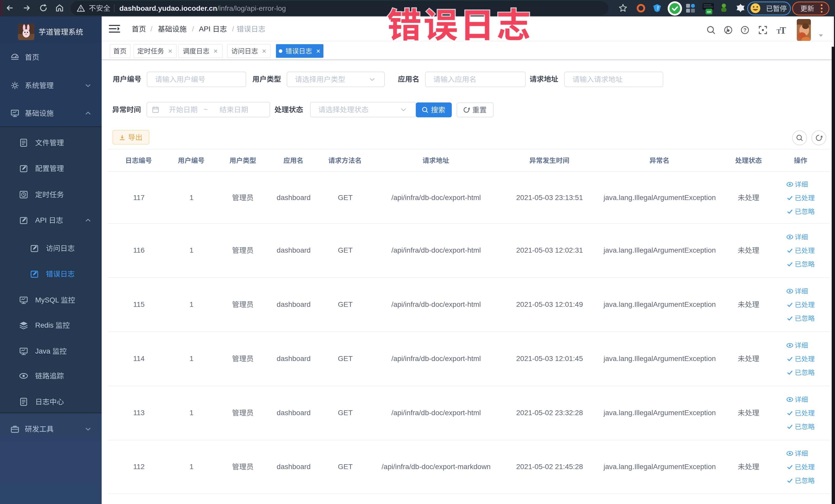 The image size is (835, 504). Describe the element at coordinates (709, 12) in the screenshot. I see `svg-text: on` at that location.